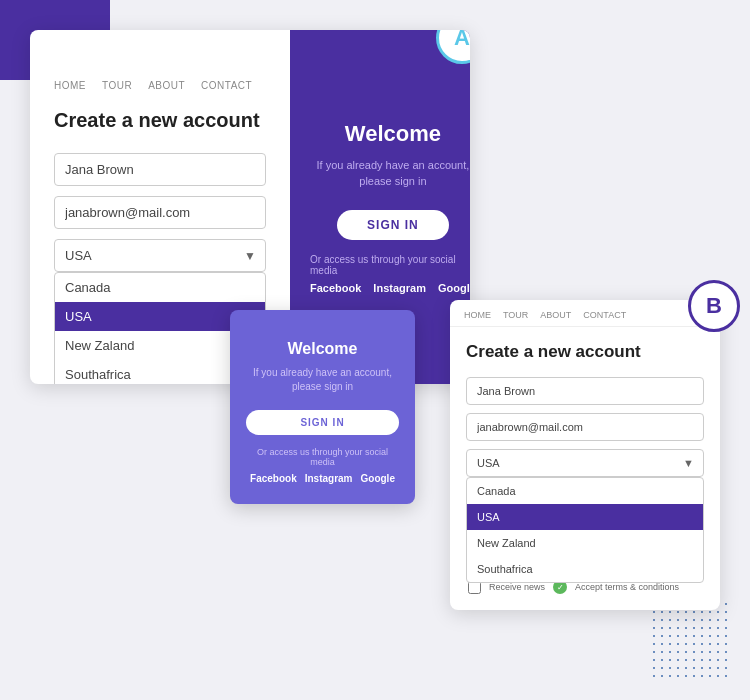 The height and width of the screenshot is (700, 750). What do you see at coordinates (336, 288) in the screenshot?
I see `facebook-link-a: Facebook` at bounding box center [336, 288].